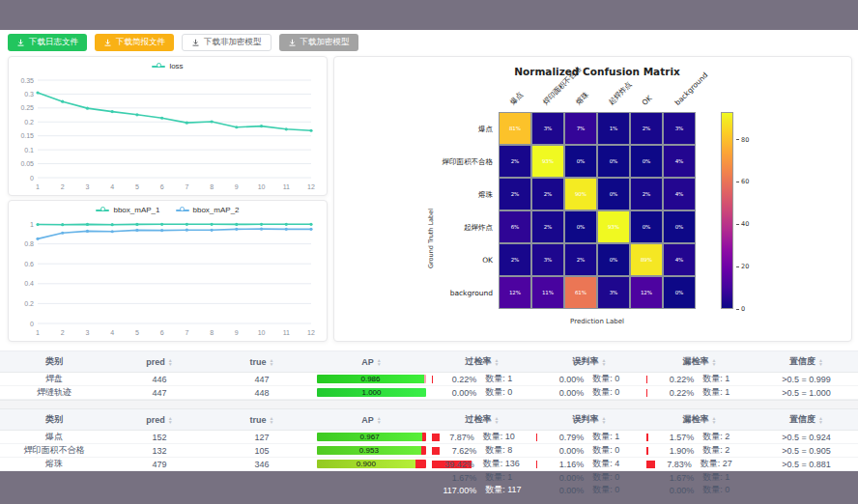 Image resolution: width=858 pixels, height=504 pixels. I want to click on bbox-map-chart-card: bbox_mAP_1bbox_mAP_200.20.40.60.81123456…, so click(168, 270).